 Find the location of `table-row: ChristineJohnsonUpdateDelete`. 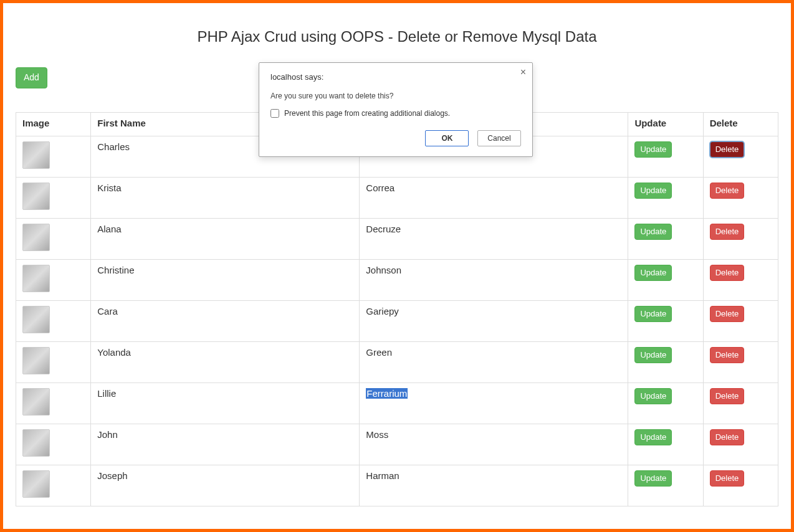

table-row: ChristineJohnsonUpdateDelete is located at coordinates (398, 280).